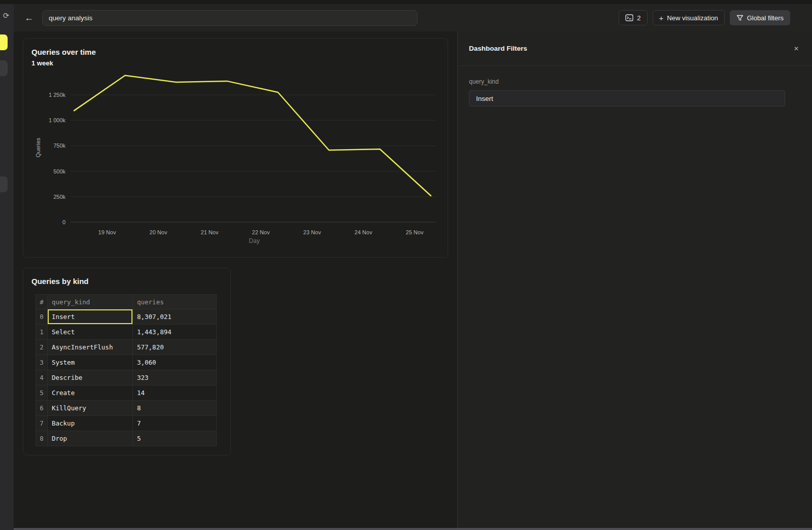 The image size is (812, 530). I want to click on refresh-icon: ⟳, so click(6, 16).